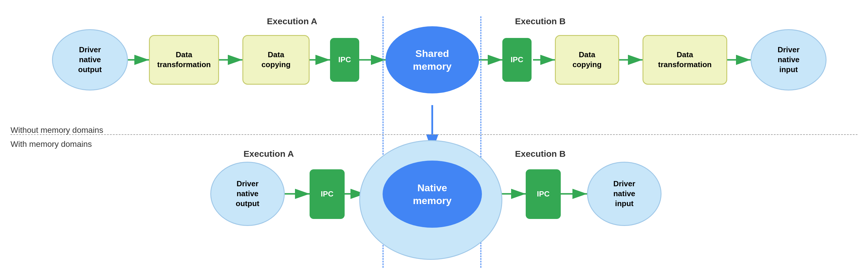 This screenshot has width=868, height=268. I want to click on with-memory-label: With memory domains, so click(51, 144).